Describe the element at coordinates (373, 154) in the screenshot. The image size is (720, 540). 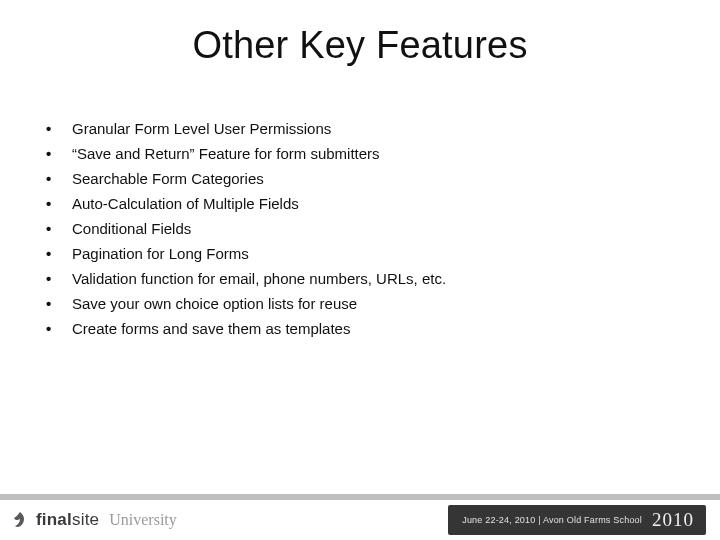
I see `bullet-text: “Save and Return” Feature for form submi…` at that location.